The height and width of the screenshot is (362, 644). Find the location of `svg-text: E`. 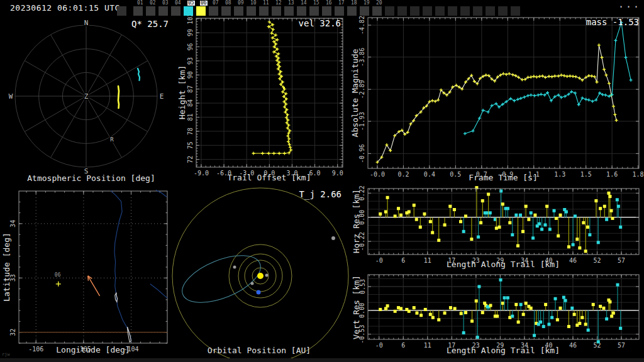

svg-text: E is located at coordinates (162, 97).